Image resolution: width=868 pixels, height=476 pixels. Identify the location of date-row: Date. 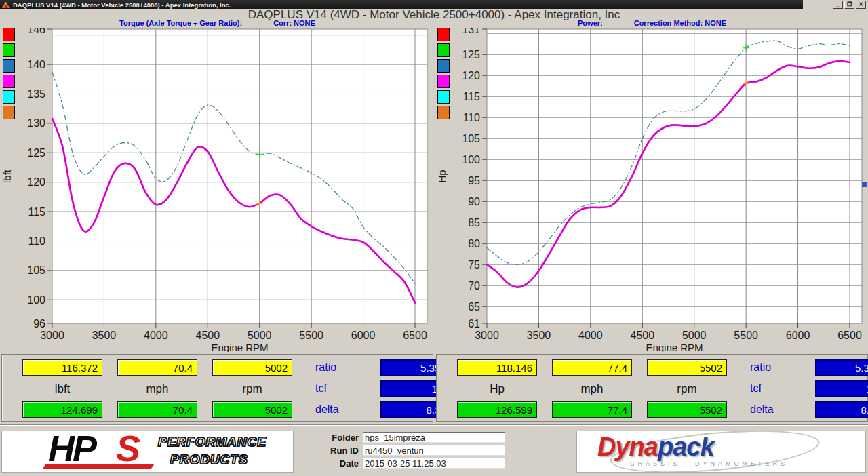
(414, 463).